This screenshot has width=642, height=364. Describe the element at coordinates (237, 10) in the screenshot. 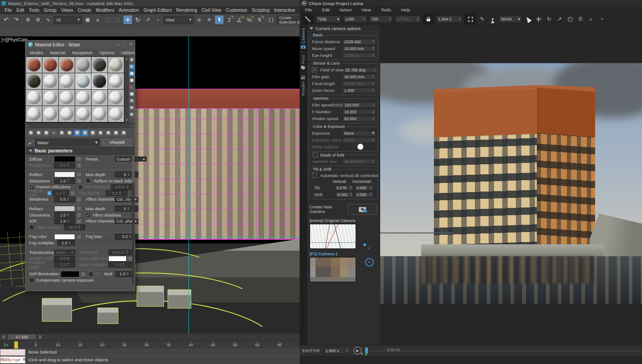

I see `max-menu-item: Customize` at that location.